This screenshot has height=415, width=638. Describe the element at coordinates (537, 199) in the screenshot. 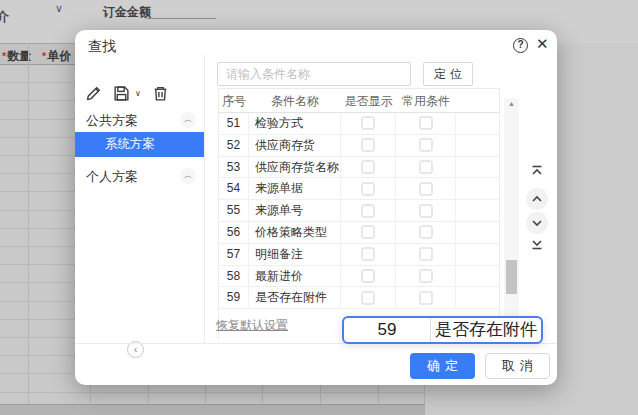

I see `move-up-icon` at that location.